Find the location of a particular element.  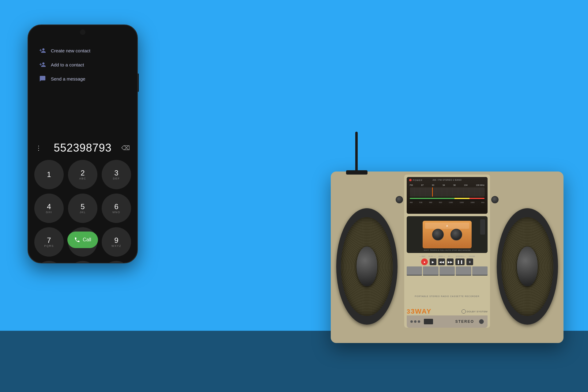

speaker-left-cone is located at coordinates (367, 266).